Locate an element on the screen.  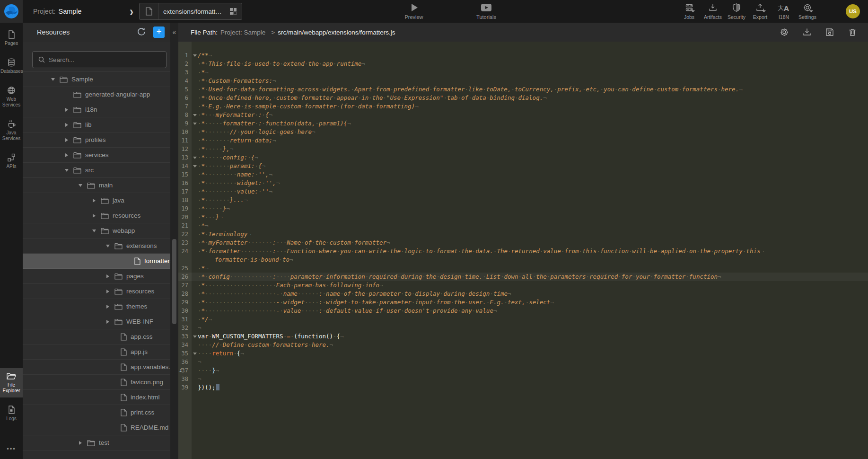
sidebar-item-apis: APIs is located at coordinates (11, 161).